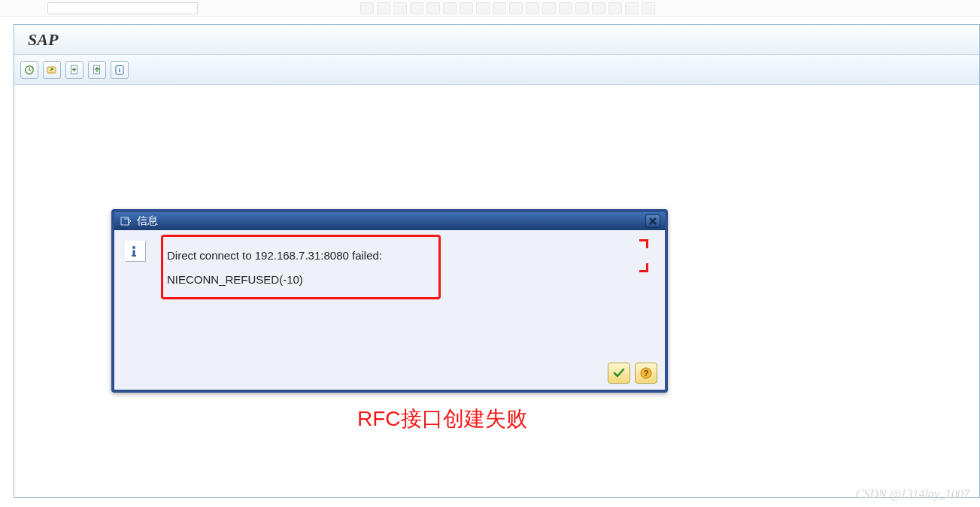 The height and width of the screenshot is (507, 980). I want to click on dialog-title-text: 信息, so click(391, 221).